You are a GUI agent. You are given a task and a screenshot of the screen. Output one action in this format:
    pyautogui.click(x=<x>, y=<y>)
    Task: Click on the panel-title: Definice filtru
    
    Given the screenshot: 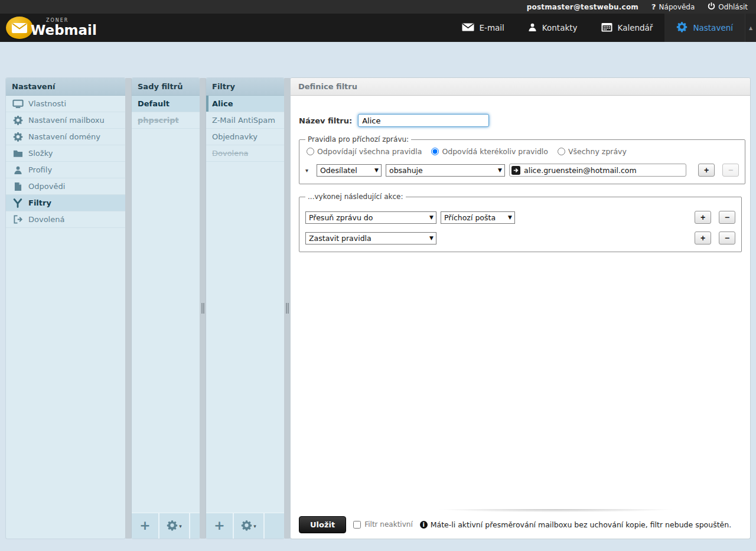 What is the action you would take?
    pyautogui.click(x=520, y=87)
    